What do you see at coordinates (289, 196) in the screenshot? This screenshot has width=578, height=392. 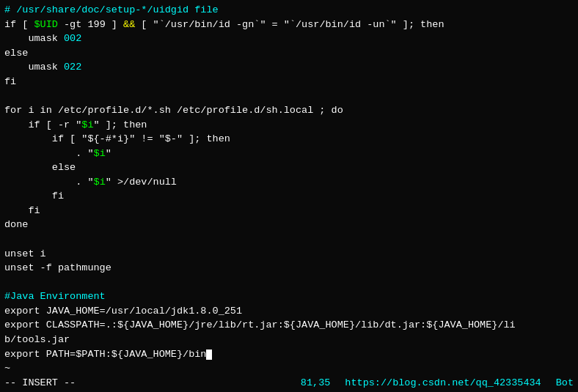 I see `line-14: fi` at bounding box center [289, 196].